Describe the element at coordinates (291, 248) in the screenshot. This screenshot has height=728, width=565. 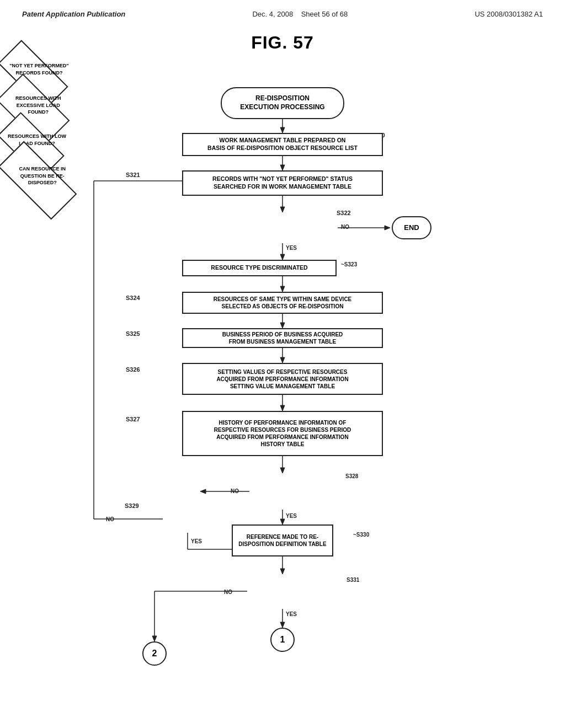
I see `s322-yes-label: YES` at that location.